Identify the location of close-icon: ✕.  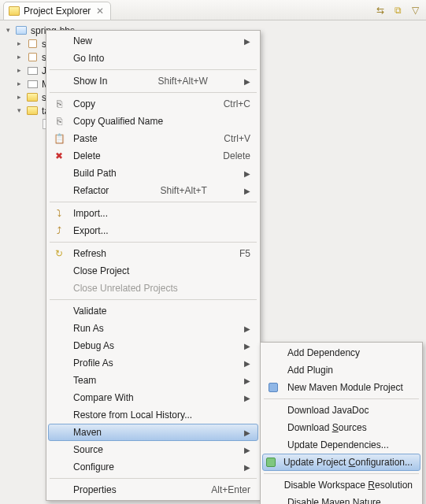
(100, 11).